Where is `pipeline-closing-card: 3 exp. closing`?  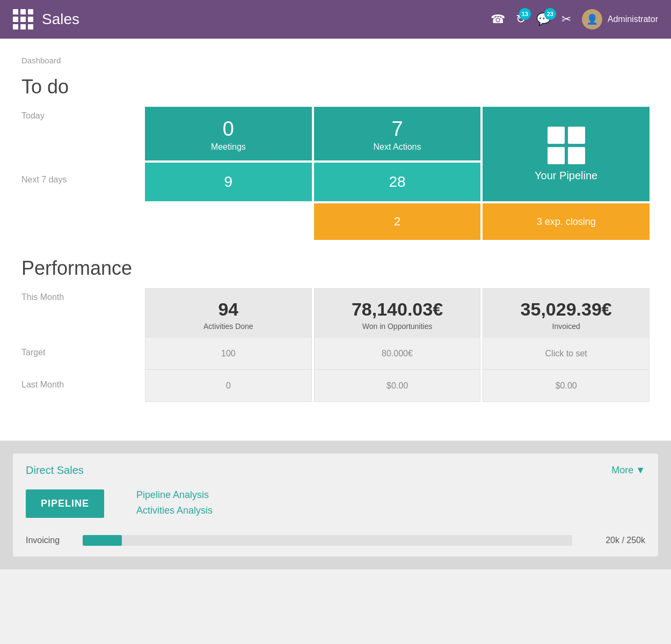
pipeline-closing-card: 3 exp. closing is located at coordinates (566, 222).